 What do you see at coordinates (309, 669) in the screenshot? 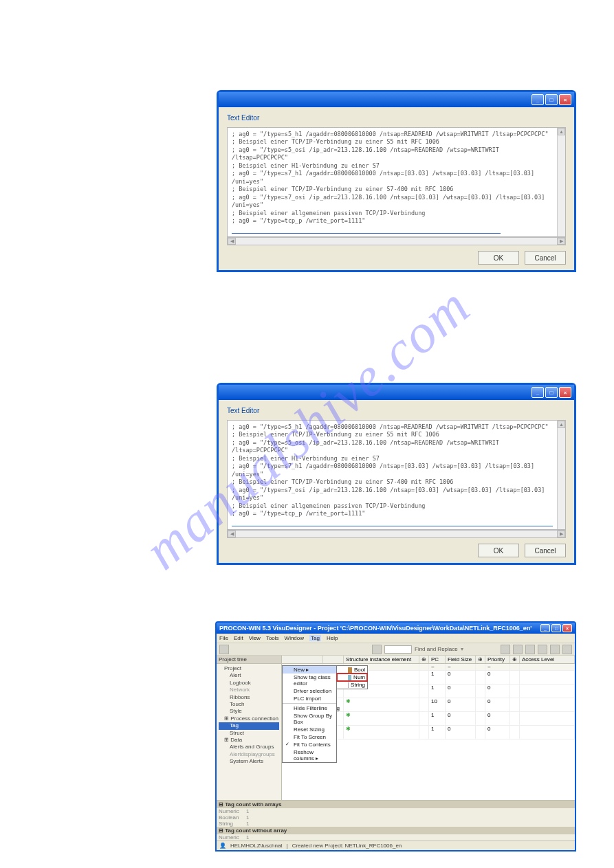
I see `context-menu-item: New ▸` at bounding box center [309, 669].